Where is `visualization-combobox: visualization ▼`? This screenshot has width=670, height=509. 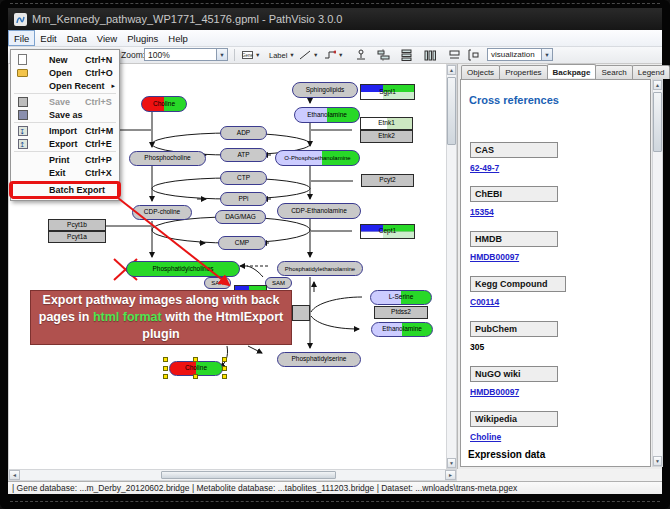
visualization-combobox: visualization ▼ is located at coordinates (520, 54).